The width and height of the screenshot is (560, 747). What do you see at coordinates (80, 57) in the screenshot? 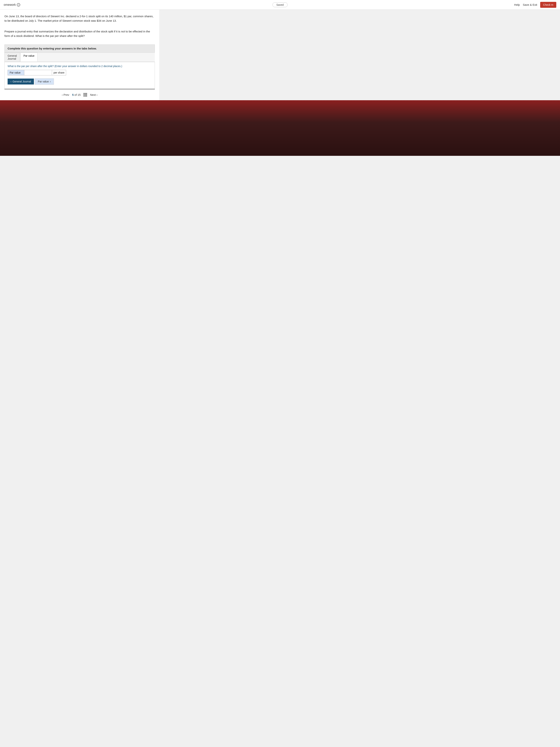
I see `tabs-row: GeneralJournal Par value` at bounding box center [80, 57].